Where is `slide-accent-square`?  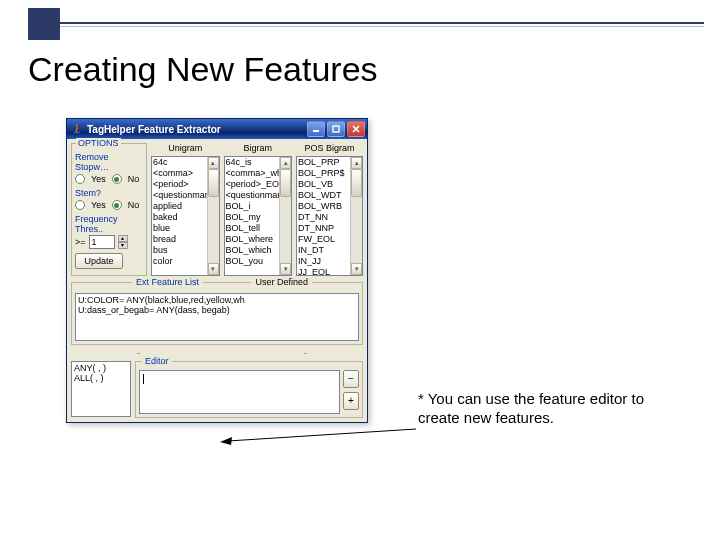 slide-accent-square is located at coordinates (44, 24).